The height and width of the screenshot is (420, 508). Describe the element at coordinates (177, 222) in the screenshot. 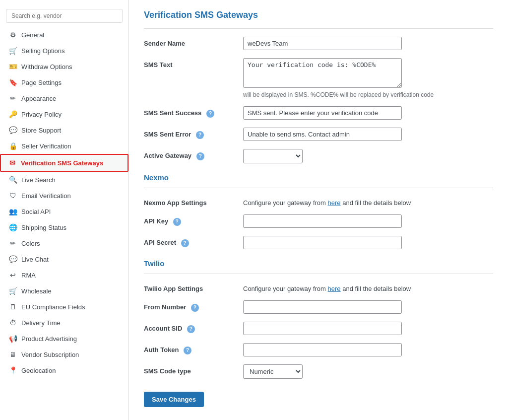

I see `nexmo-api-key-help-icon: ?` at that location.